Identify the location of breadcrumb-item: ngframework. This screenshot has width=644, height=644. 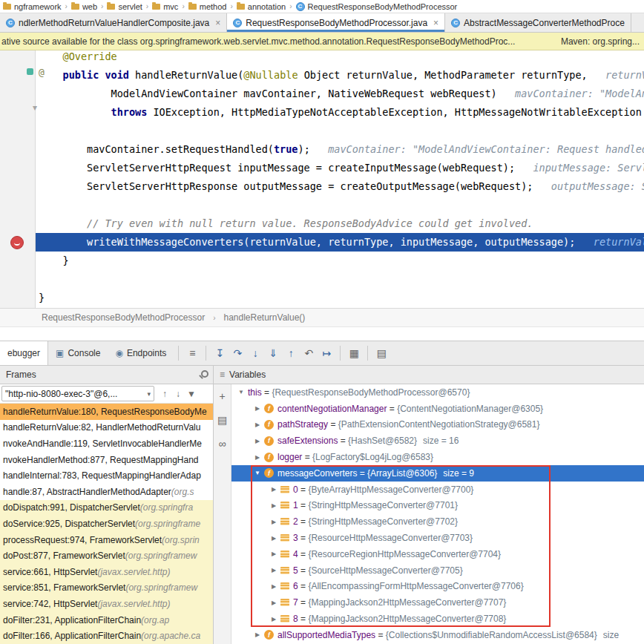
(33, 7).